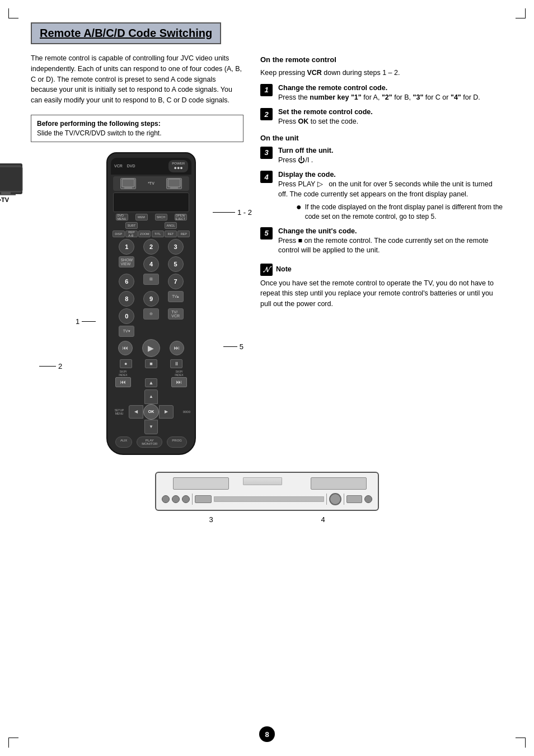 The height and width of the screenshot is (756, 534). Describe the element at coordinates (151, 203) in the screenshot. I see `remote-display` at that location.